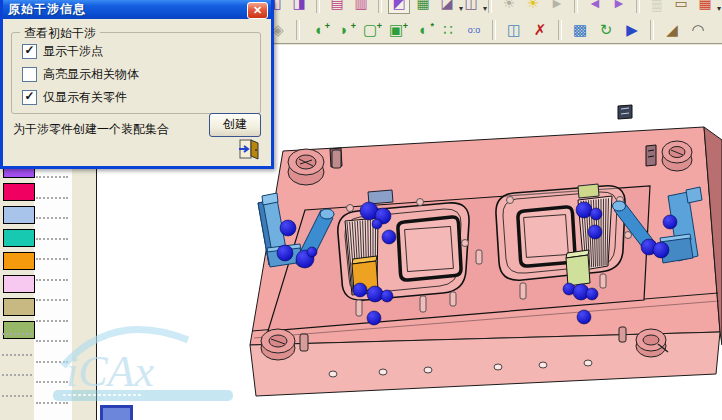  Describe the element at coordinates (423, 7) in the screenshot. I see `checker-sphere-icon: ▦` at that location.